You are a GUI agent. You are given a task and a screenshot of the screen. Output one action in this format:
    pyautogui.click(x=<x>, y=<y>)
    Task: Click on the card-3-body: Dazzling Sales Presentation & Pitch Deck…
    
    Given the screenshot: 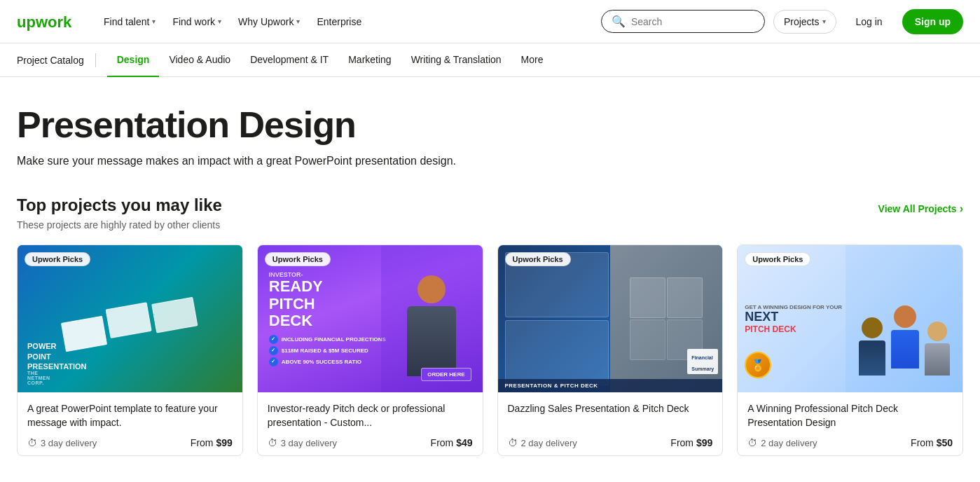 What is the action you would take?
    pyautogui.click(x=611, y=424)
    